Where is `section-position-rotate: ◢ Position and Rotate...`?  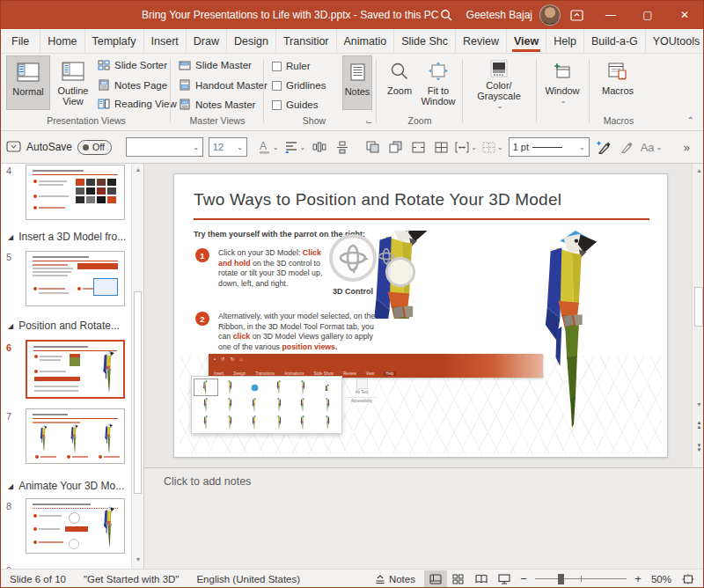
section-position-rotate: ◢ Position and Rotate... is located at coordinates (63, 326).